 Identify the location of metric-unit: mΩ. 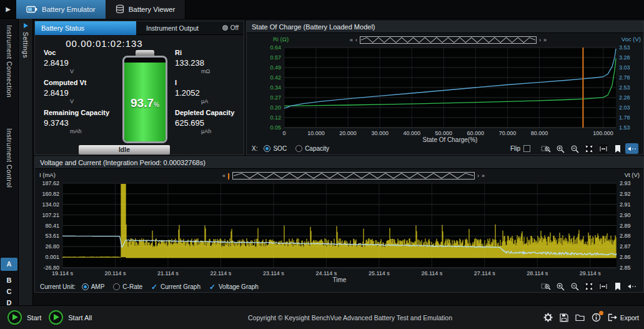
(222, 71).